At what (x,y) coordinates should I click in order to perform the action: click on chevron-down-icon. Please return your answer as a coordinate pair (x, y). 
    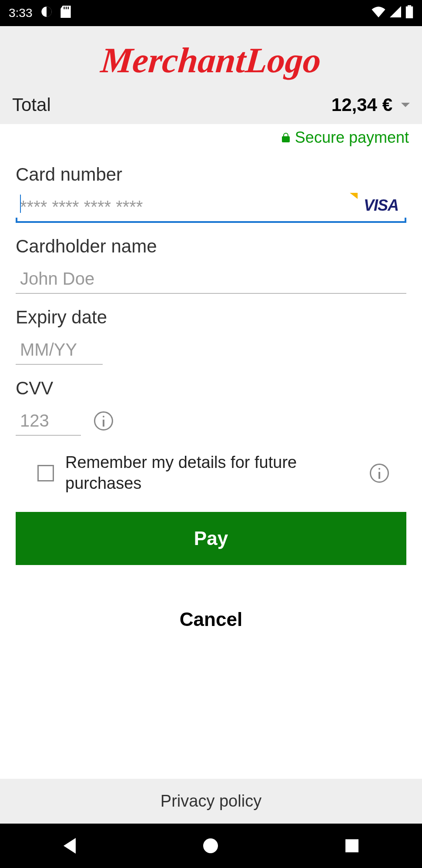
    Looking at the image, I should click on (405, 105).